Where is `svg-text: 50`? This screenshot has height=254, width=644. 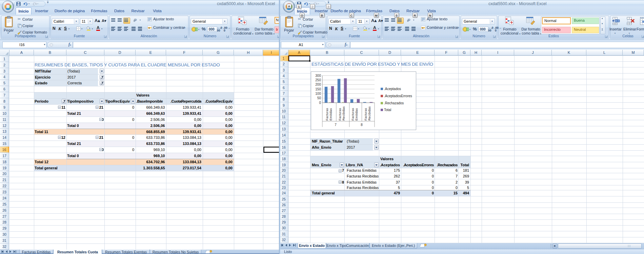
svg-text: 50 is located at coordinates (319, 98).